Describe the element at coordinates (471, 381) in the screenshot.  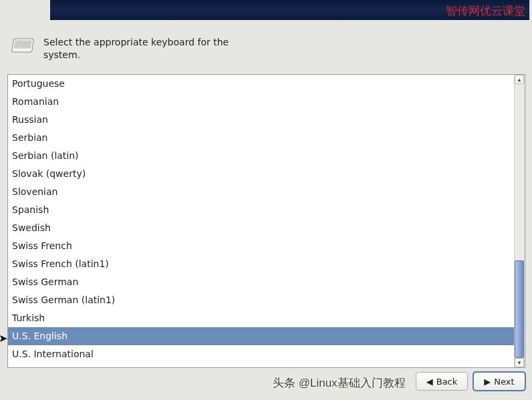
I see `button-row: ◀ Back ▶ Next` at that location.